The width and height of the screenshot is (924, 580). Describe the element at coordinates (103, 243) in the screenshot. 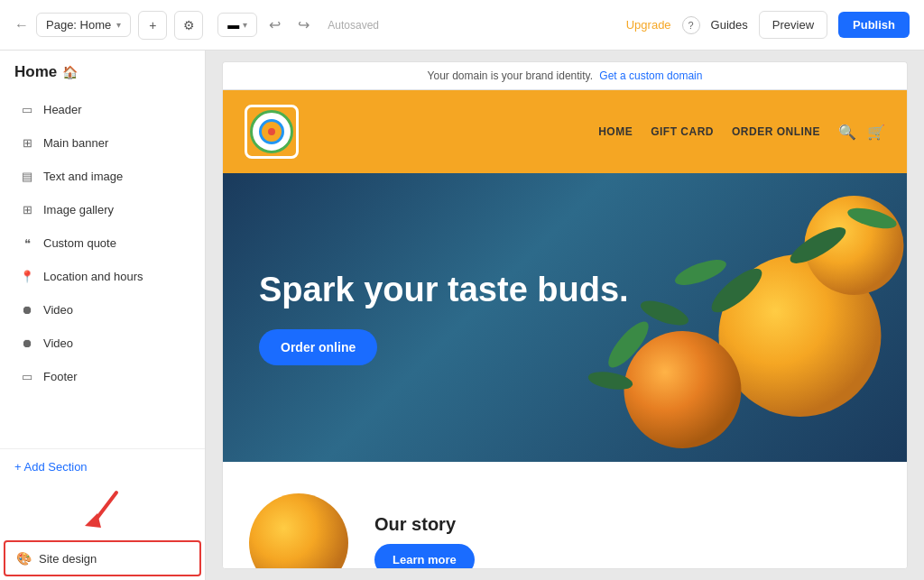

I see `sidebar-item-custom-quote: ❝ Custom quote` at that location.